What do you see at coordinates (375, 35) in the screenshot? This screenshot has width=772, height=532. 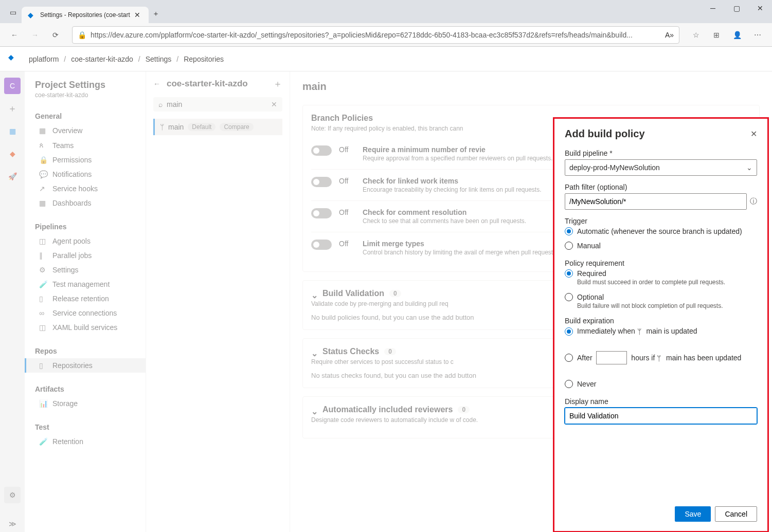 I see `address-bar-input` at bounding box center [375, 35].